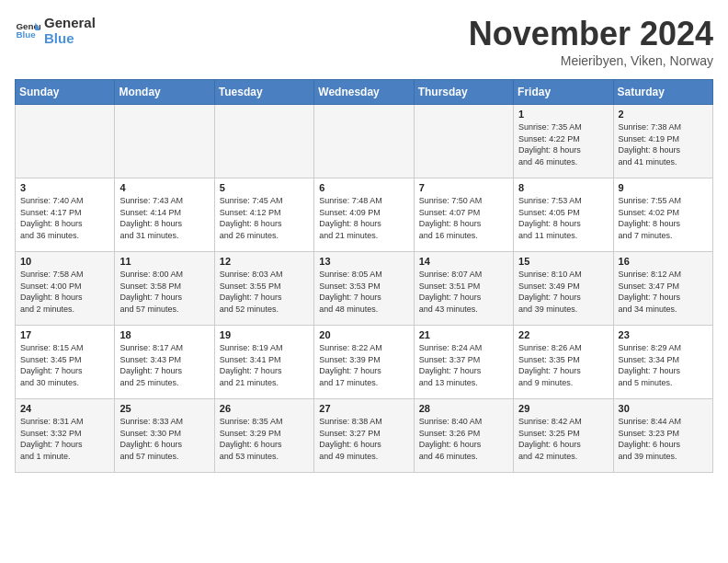 The width and height of the screenshot is (728, 563). I want to click on calendar-cell: 16Sunrise: 8:12 AMSunset: 3:47 PMDayligh…, so click(663, 289).